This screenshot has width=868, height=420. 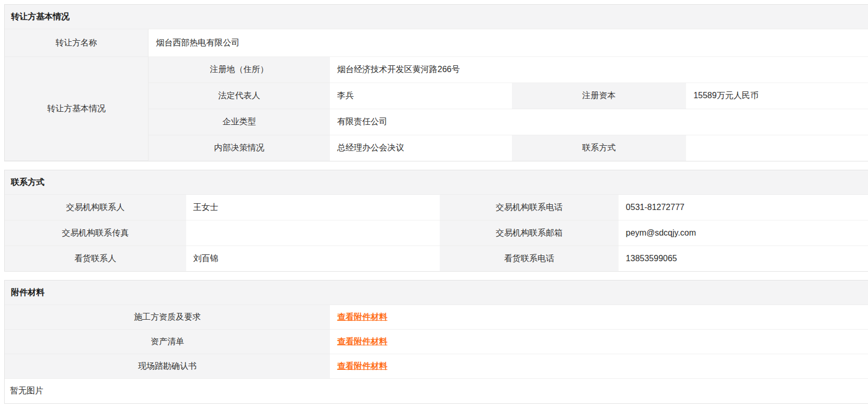 What do you see at coordinates (529, 259) in the screenshot?
I see `viewing-phone-label: 看货联系电话` at bounding box center [529, 259].